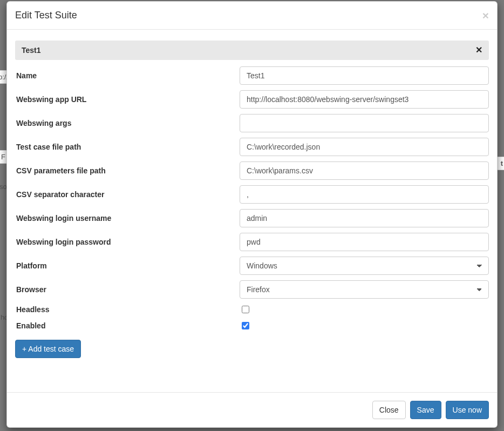 Image resolution: width=504 pixels, height=431 pixels. What do you see at coordinates (252, 289) in the screenshot?
I see `field-browser-row: Browser Firefox` at bounding box center [252, 289].